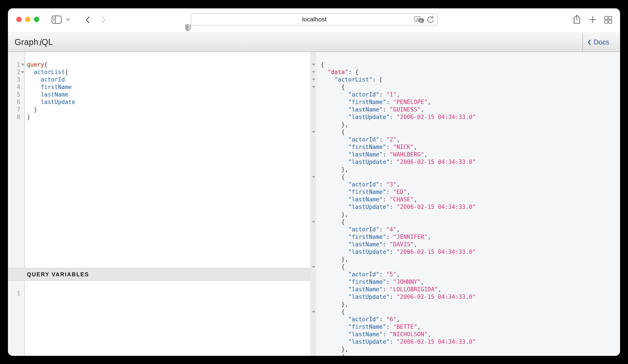 The width and height of the screenshot is (628, 364). What do you see at coordinates (314, 20) in the screenshot?
I see `browser-titlebar: localhost A x` at bounding box center [314, 20].